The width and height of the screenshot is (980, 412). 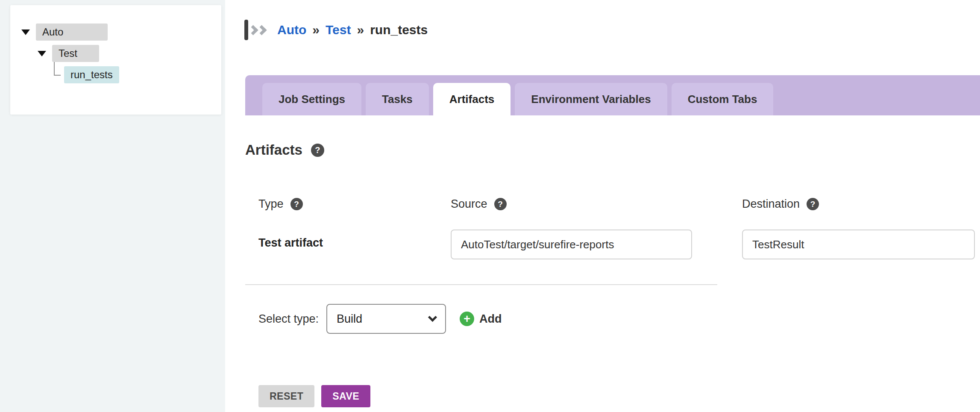 I want to click on artifact-type-cell: Test artifact, so click(x=355, y=244).